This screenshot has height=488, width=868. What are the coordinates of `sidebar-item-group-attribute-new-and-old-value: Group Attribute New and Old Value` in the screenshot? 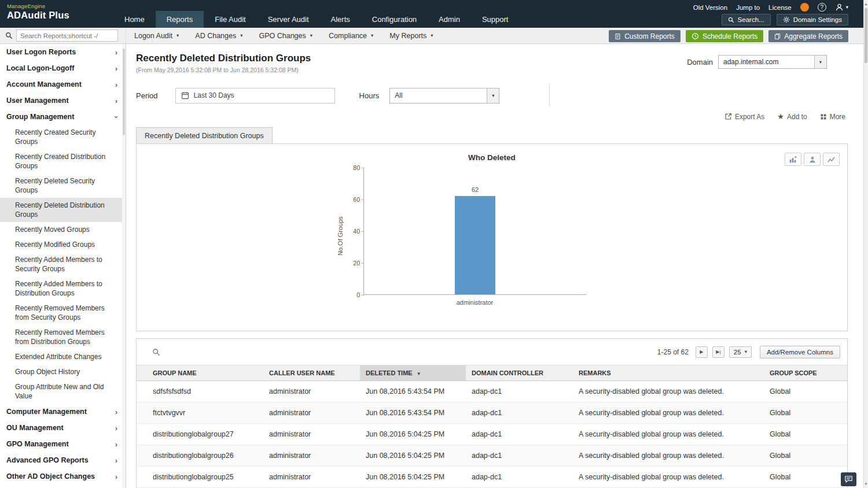 It's located at (62, 391).